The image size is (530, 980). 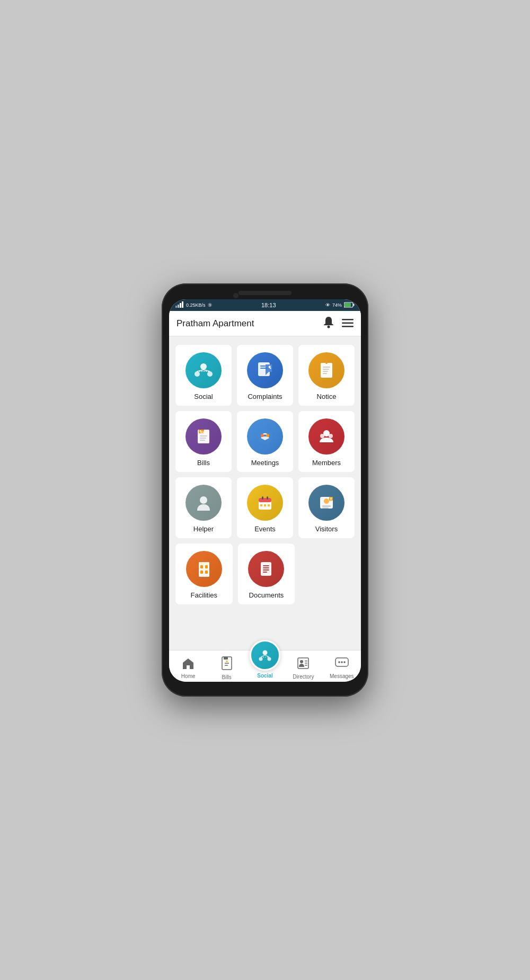 What do you see at coordinates (326, 396) in the screenshot?
I see `notice-label: Notice` at bounding box center [326, 396].